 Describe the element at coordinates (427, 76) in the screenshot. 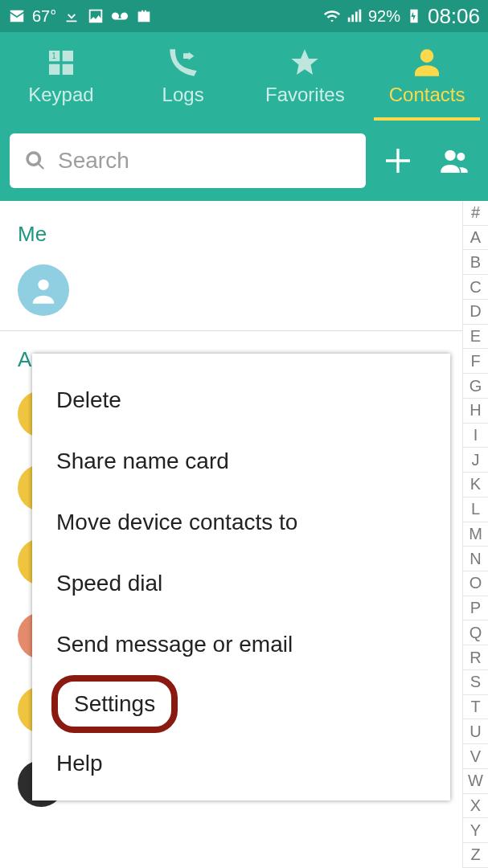

I see `tab-contacts: Contacts` at that location.